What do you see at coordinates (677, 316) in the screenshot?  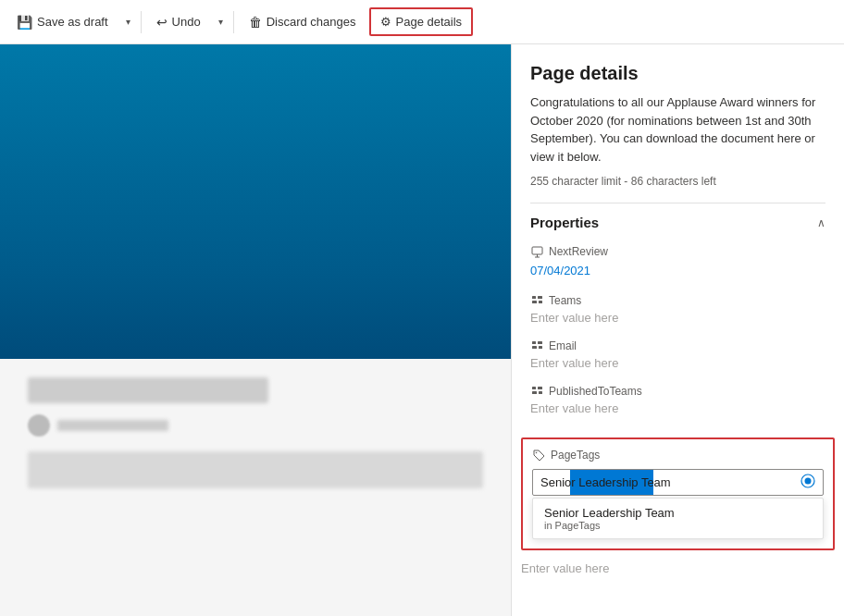 I see `properties-section: Properties ∧ NextReview 07/04/2021` at bounding box center [677, 316].